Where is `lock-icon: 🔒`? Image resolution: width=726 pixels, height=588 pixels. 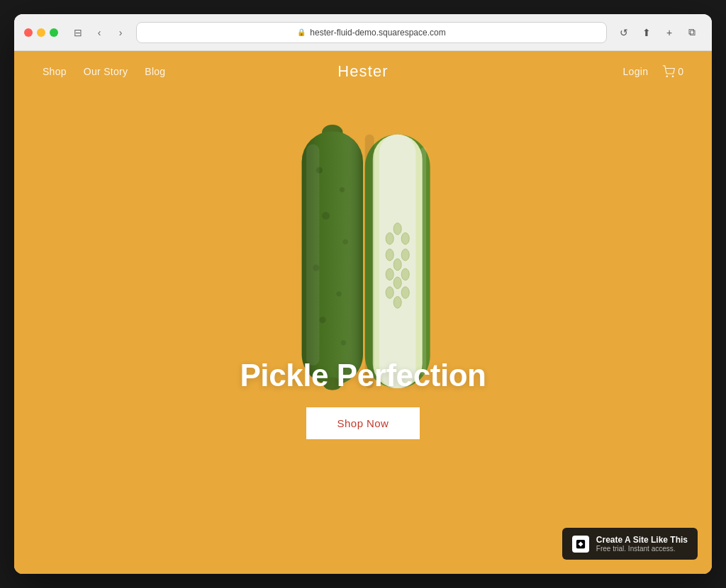
lock-icon: 🔒 is located at coordinates (301, 33).